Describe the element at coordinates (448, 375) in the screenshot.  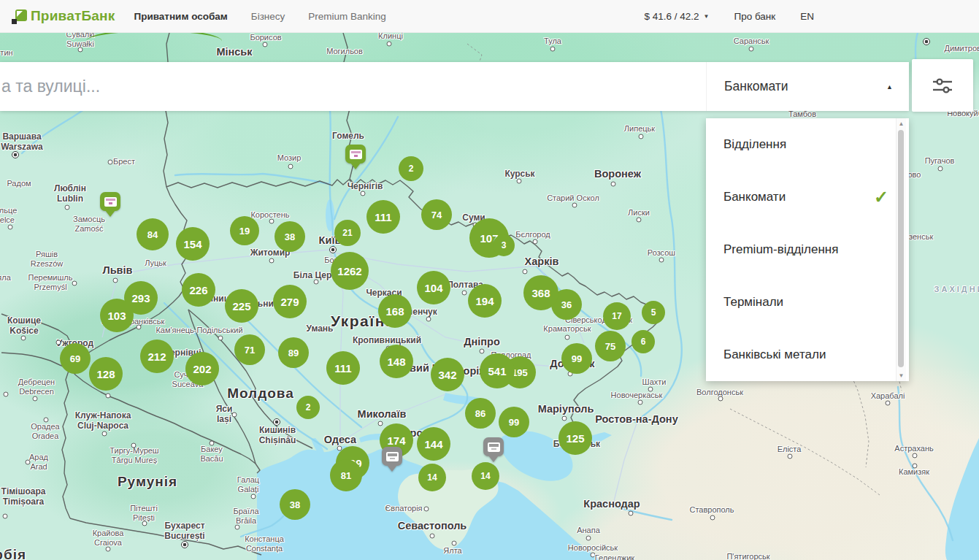
I see `map-cluster: 342` at that location.